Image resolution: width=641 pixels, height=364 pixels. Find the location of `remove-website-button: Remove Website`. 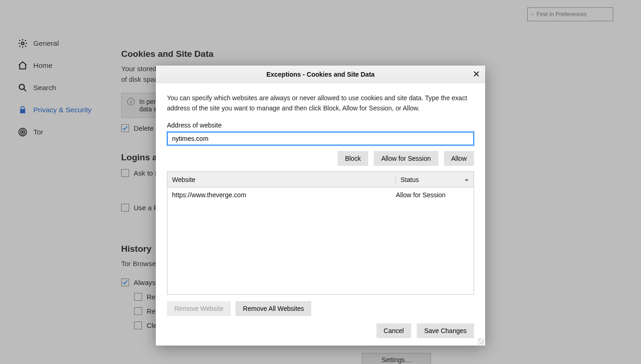

remove-website-button: Remove Website is located at coordinates (199, 309).